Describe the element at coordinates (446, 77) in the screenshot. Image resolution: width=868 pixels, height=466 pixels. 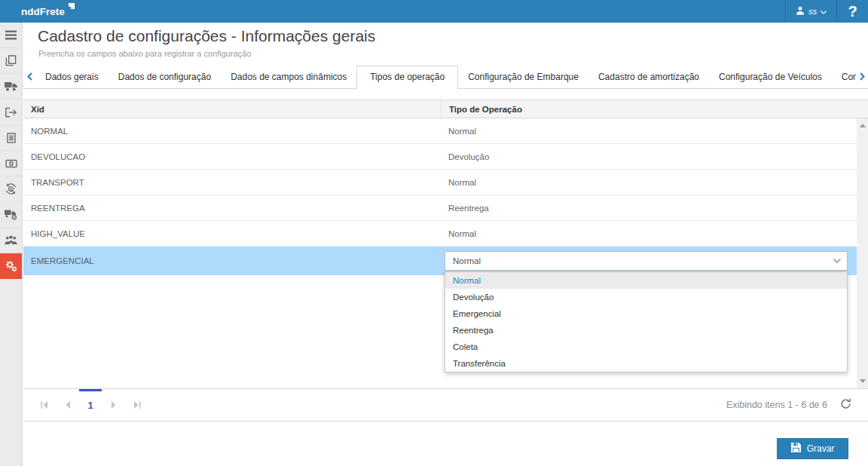
I see `tabstrip: Dados geraisDados de configuraçãoDados d…` at that location.